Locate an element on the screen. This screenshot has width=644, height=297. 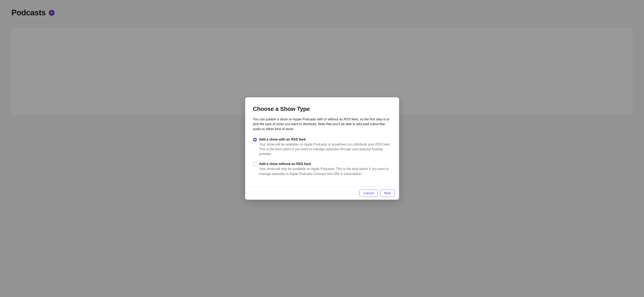
modal-footer: Cancel Next is located at coordinates (322, 193).